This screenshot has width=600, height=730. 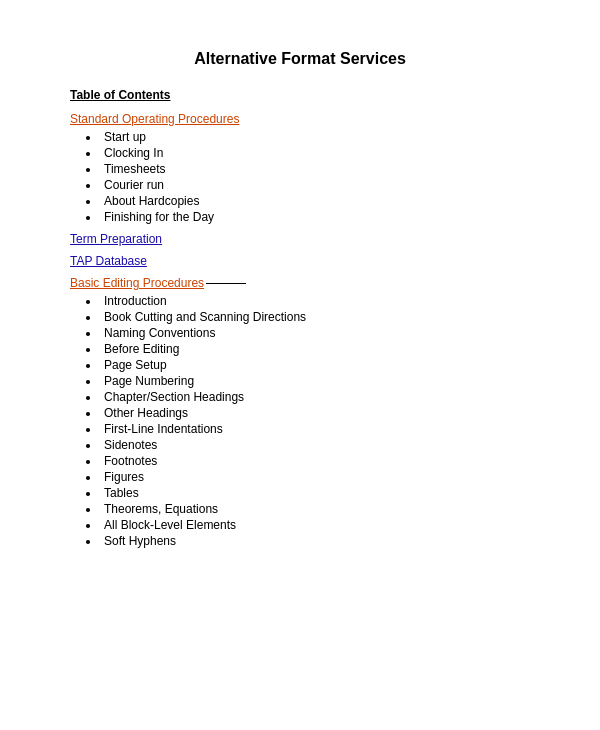 What do you see at coordinates (315, 349) in the screenshot?
I see `list-item: Before Editing` at bounding box center [315, 349].